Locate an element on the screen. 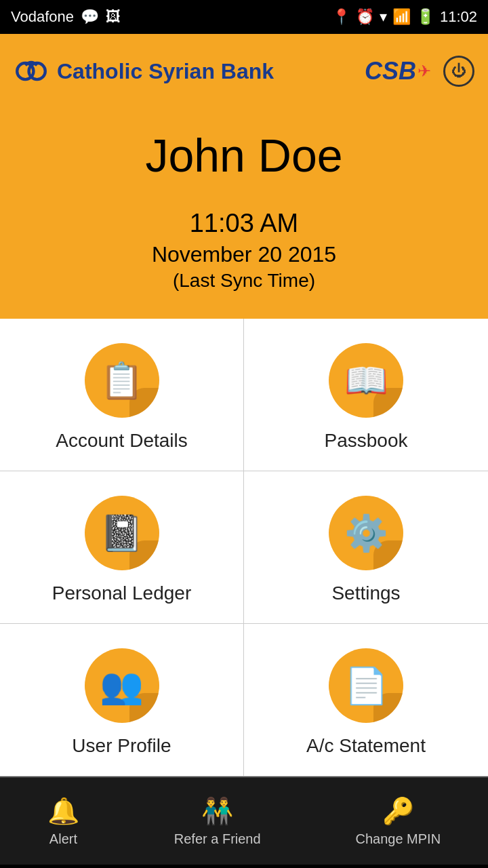 Image resolution: width=488 pixels, height=868 pixels. ac-statement-icon-circle: 📄 is located at coordinates (366, 686).